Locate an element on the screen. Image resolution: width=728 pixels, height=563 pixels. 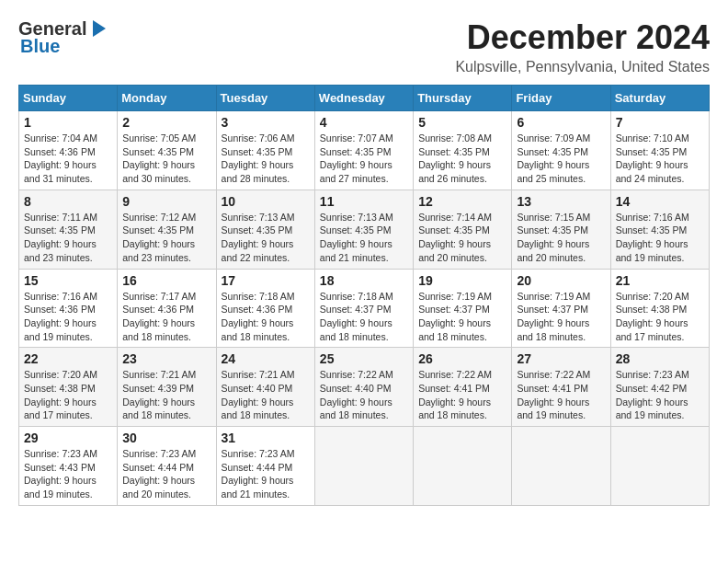
day-number: 25 is located at coordinates (364, 359).